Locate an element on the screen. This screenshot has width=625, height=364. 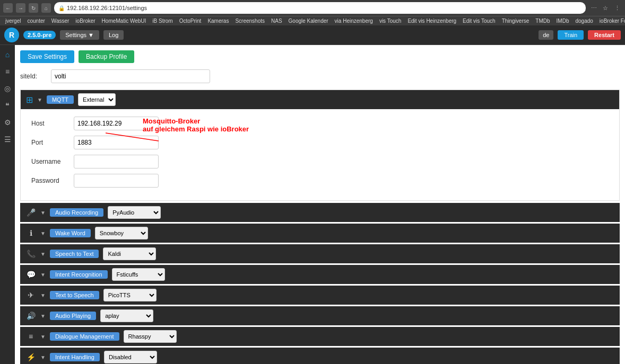
bookmark-kameras: Kameras is located at coordinates (218, 21).